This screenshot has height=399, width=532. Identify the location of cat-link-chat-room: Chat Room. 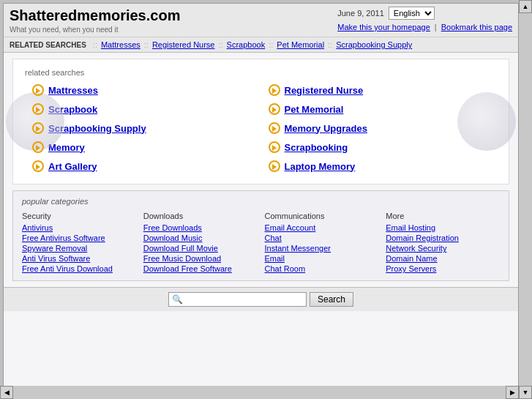
(322, 269).